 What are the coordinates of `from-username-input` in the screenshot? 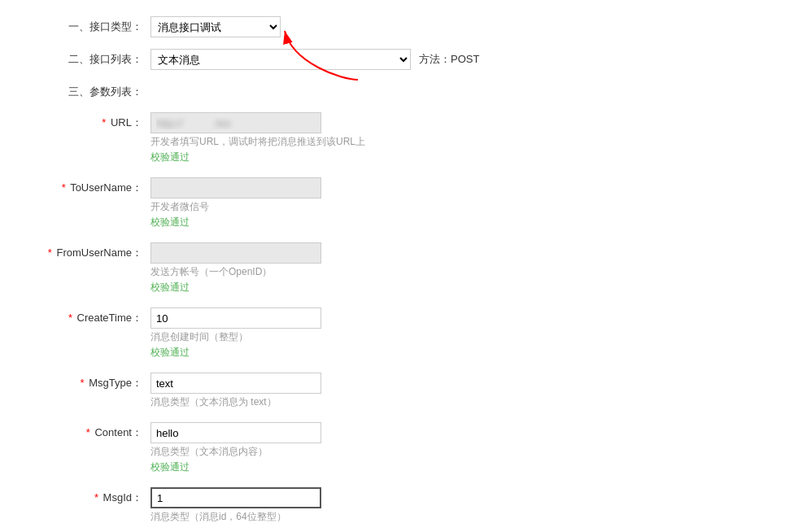 It's located at (236, 253).